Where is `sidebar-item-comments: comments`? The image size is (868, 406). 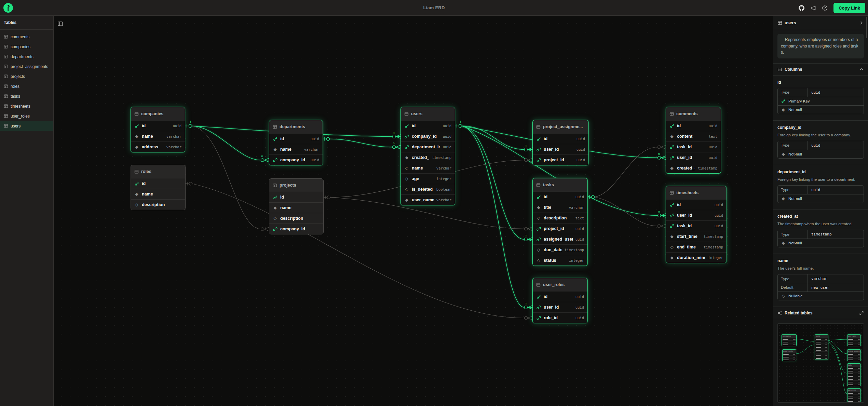
sidebar-item-comments: comments is located at coordinates (27, 37).